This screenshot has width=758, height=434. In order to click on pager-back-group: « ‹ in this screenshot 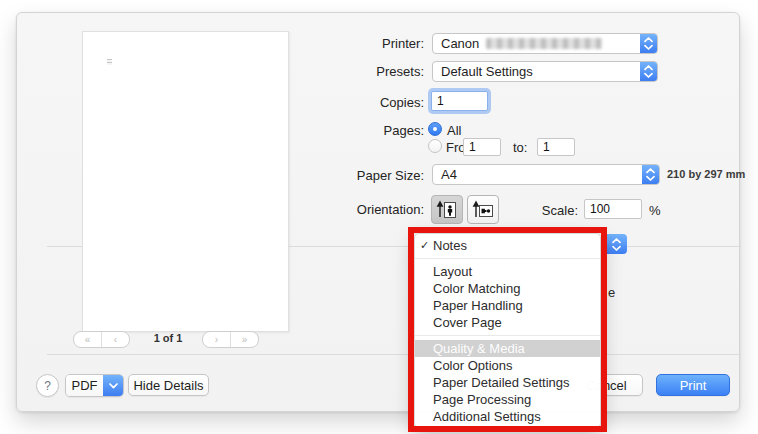, I will do `click(102, 340)`.